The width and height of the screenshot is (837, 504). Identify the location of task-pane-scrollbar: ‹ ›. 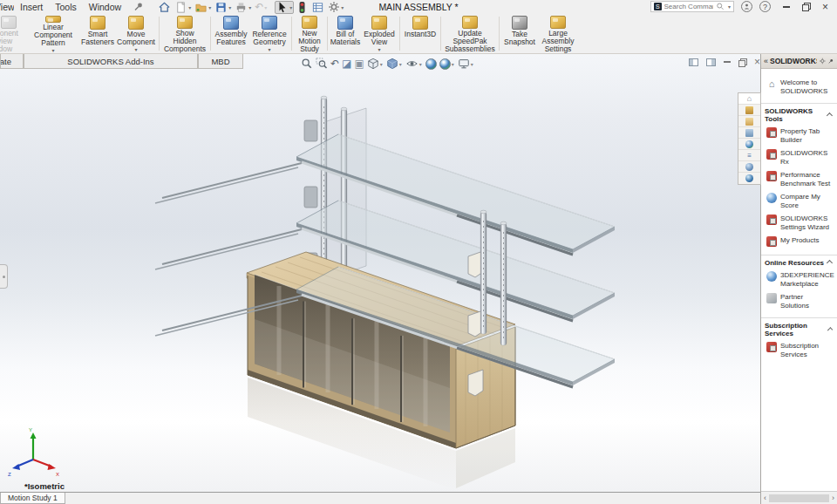
(799, 497).